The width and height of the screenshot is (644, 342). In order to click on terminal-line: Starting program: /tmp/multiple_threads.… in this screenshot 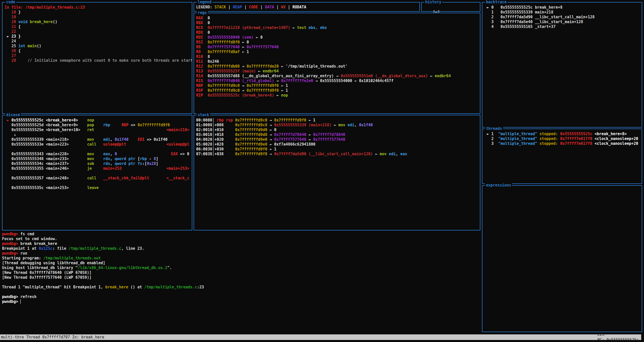, I will do `click(218, 258)`.